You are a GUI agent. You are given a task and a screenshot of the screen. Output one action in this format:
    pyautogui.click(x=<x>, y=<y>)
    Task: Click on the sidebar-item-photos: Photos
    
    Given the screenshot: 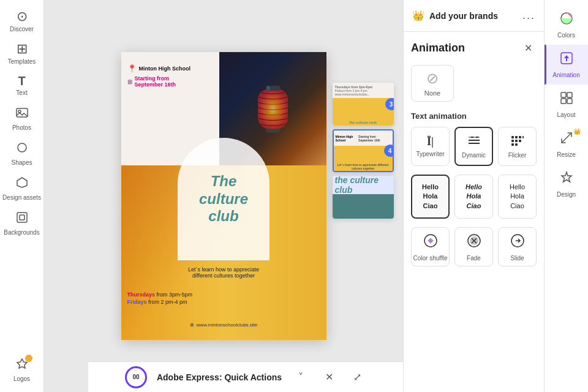 What is the action you would take?
    pyautogui.click(x=22, y=119)
    